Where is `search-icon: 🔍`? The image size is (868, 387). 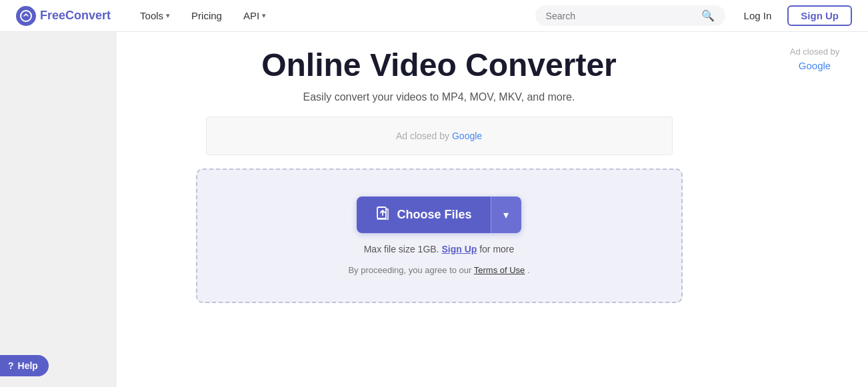
search-icon: 🔍 is located at coordinates (708, 16).